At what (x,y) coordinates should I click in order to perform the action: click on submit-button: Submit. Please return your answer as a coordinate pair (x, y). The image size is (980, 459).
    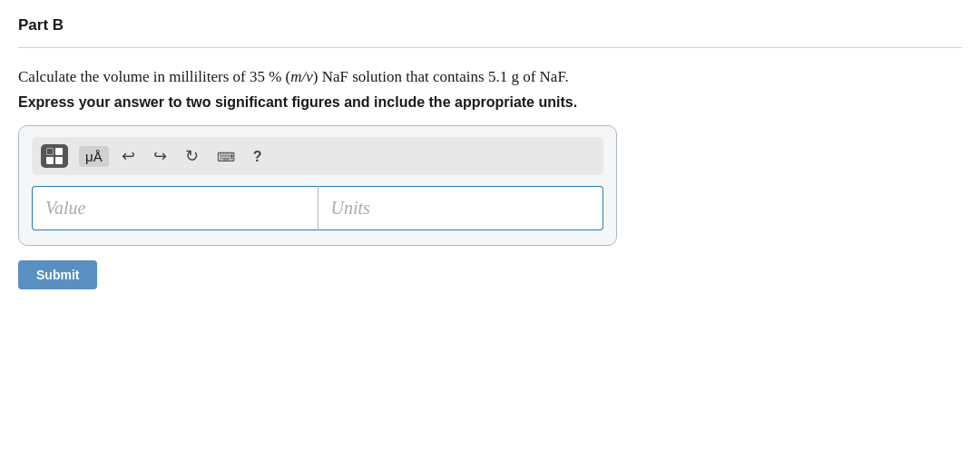
    Looking at the image, I should click on (58, 275).